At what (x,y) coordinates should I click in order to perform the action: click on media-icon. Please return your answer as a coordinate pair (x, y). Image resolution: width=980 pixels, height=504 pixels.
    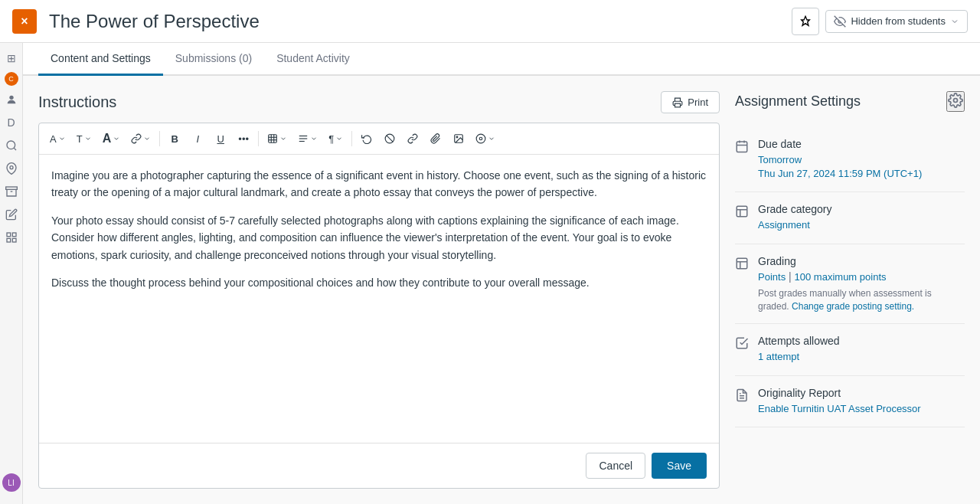
    Looking at the image, I should click on (481, 139).